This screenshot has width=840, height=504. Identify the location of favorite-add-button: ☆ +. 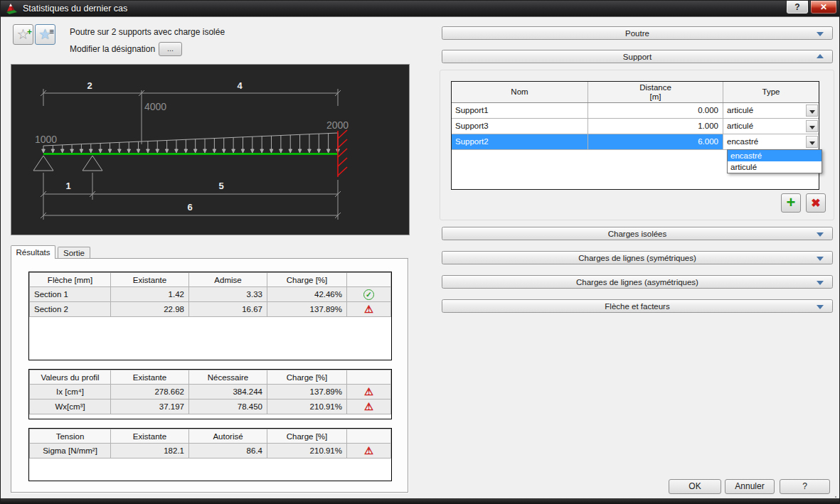
(23, 34).